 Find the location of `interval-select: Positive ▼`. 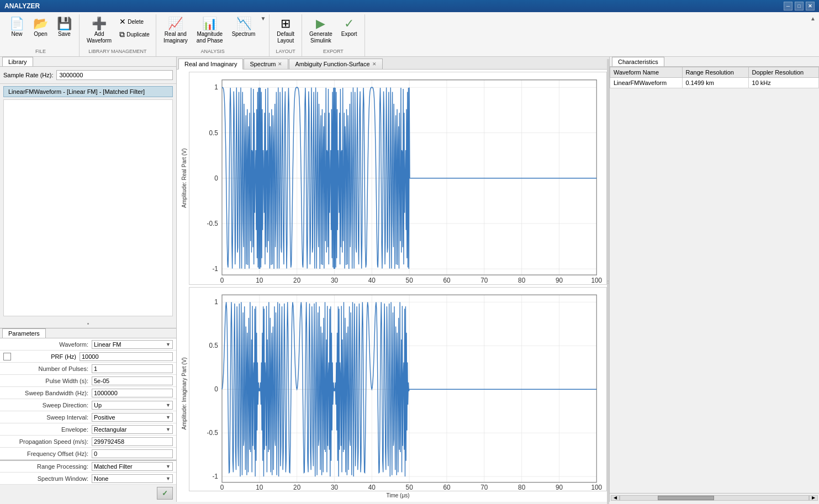

interval-select: Positive ▼ is located at coordinates (133, 417).